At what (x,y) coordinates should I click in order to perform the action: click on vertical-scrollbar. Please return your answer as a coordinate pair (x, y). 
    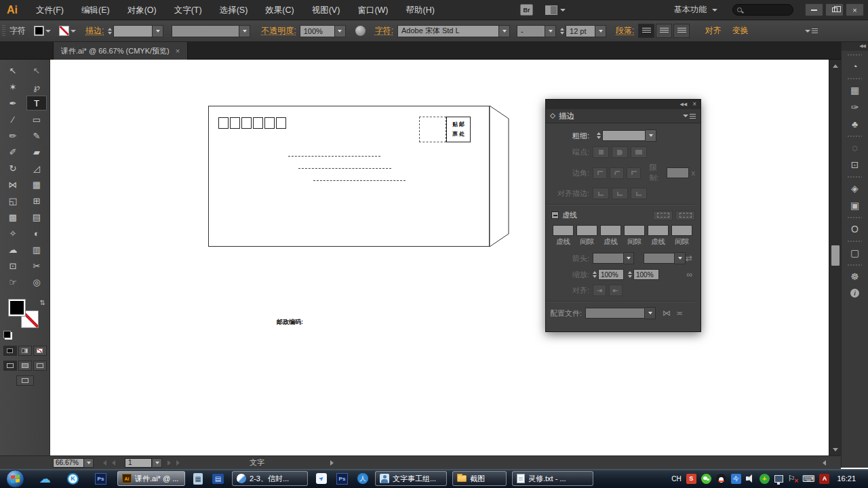
    Looking at the image, I should click on (835, 258).